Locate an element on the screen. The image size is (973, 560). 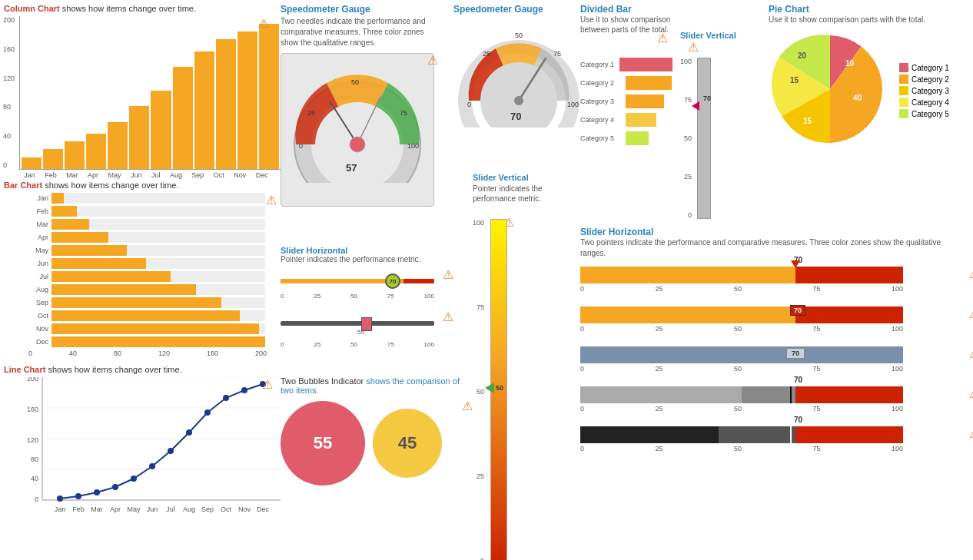
slider-thumb-1: 70 is located at coordinates (393, 281).